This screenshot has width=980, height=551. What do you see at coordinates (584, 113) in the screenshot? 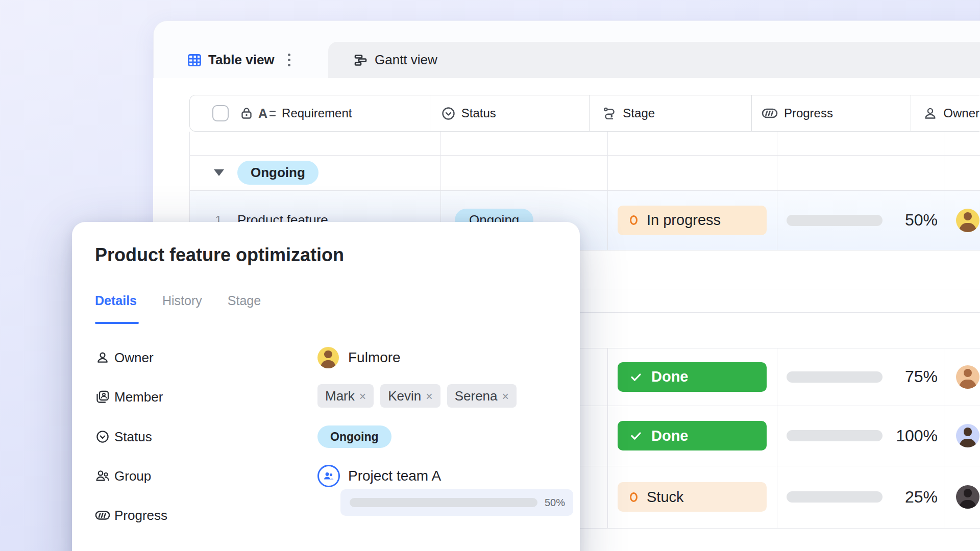
I see `table-header-row: A Requirement Status Stage Progress Ow` at bounding box center [584, 113].